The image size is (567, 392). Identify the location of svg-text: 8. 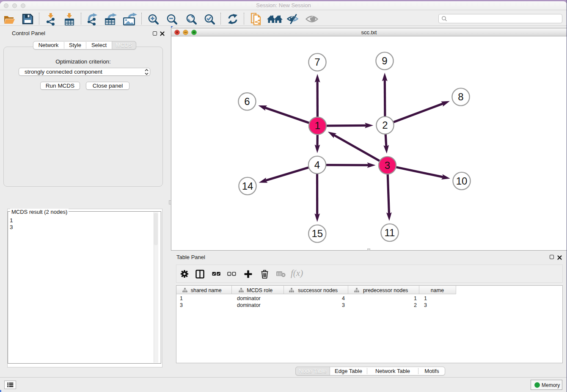
(460, 97).